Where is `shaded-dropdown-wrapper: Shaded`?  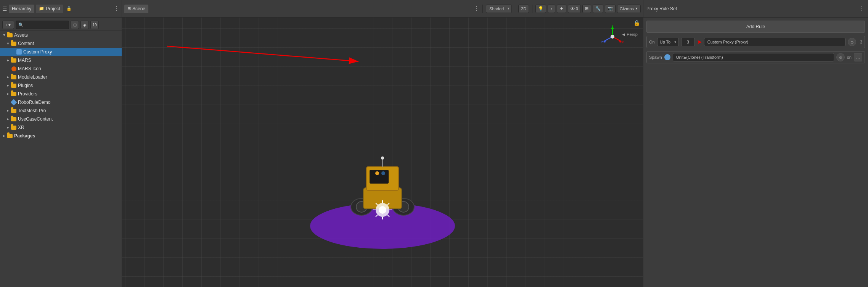
shaded-dropdown-wrapper: Shaded is located at coordinates (499, 9).